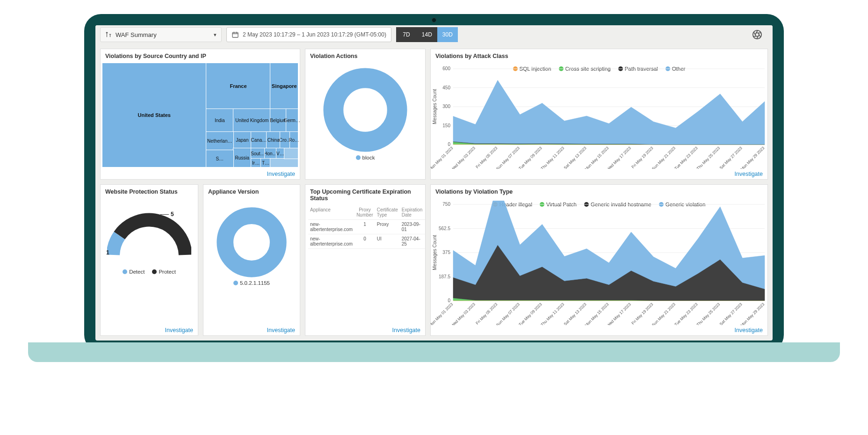 The width and height of the screenshot is (868, 435). What do you see at coordinates (757, 35) in the screenshot?
I see `aperture-icon` at bounding box center [757, 35].